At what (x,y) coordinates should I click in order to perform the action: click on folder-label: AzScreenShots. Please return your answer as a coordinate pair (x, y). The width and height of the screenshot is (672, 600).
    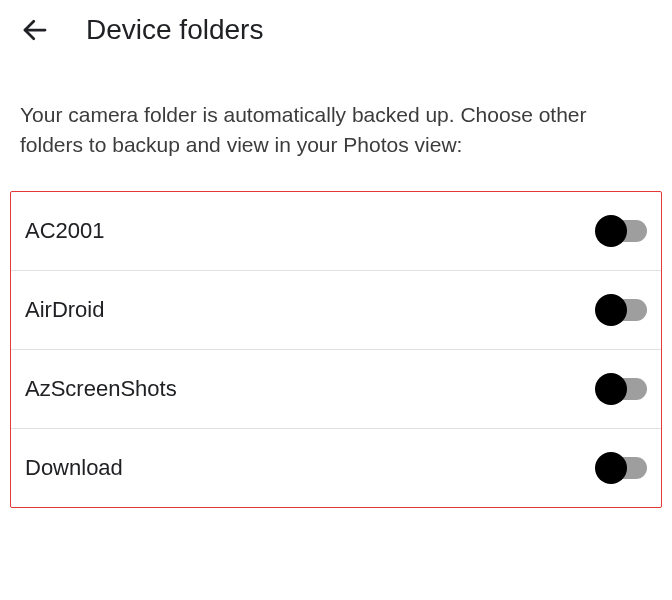
    Looking at the image, I should click on (101, 389).